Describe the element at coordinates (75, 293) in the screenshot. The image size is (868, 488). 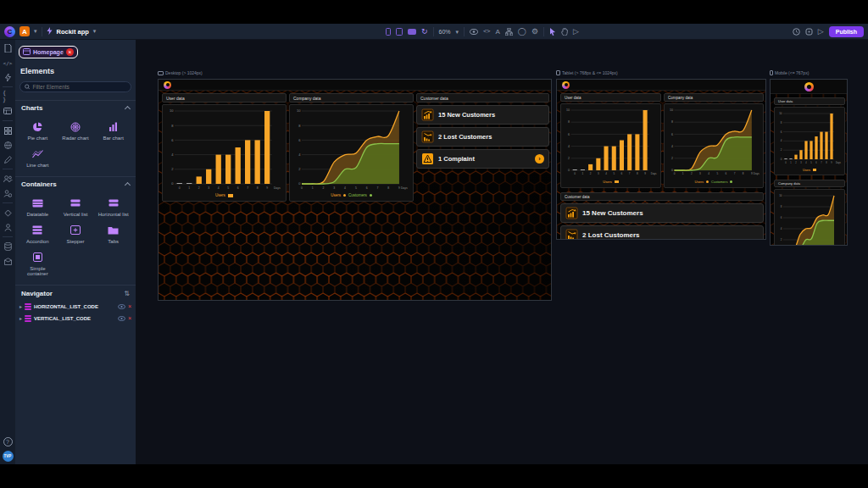
I see `navigator-header: Navigator ⇅` at that location.